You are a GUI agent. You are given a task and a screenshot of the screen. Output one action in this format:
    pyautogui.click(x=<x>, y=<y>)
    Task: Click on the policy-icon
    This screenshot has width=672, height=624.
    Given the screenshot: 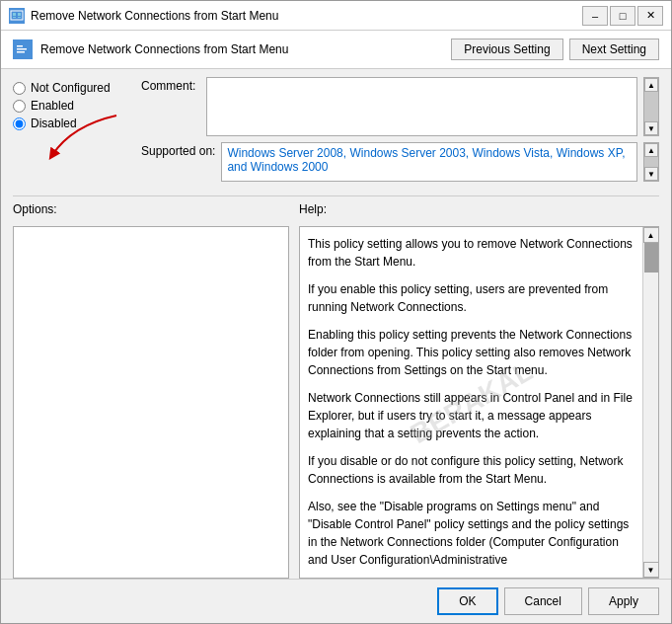 What is the action you would take?
    pyautogui.click(x=23, y=49)
    